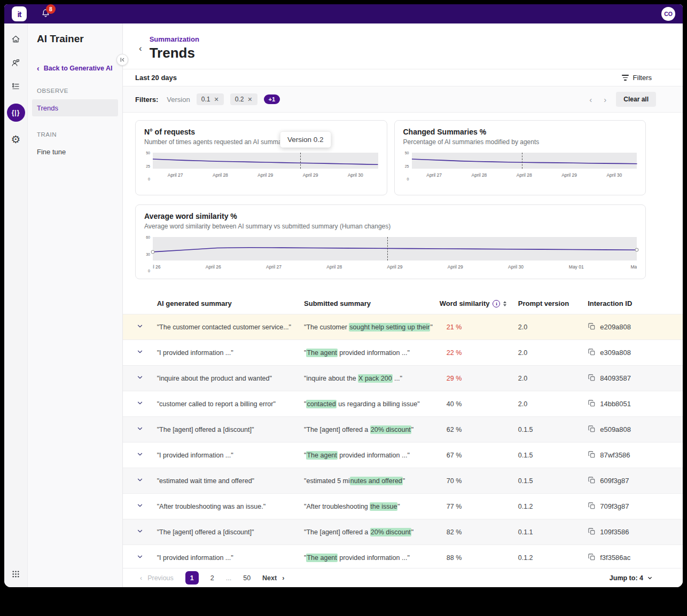 This screenshot has width=687, height=616. What do you see at coordinates (391, 430) in the screenshot?
I see `diff-highlight: 20% discount` at bounding box center [391, 430].